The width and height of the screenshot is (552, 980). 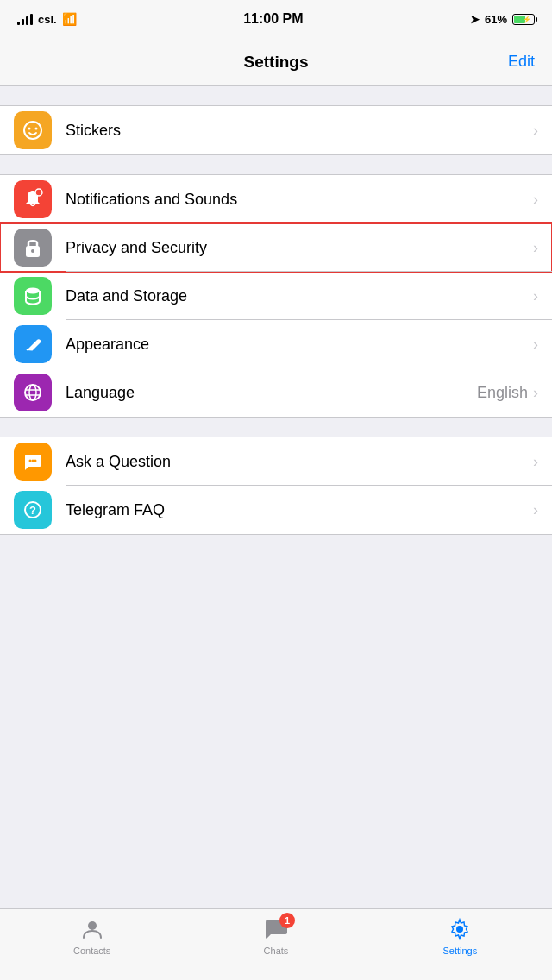 I want to click on settings-item-privacy: Privacy and Security ›, so click(x=276, y=248).